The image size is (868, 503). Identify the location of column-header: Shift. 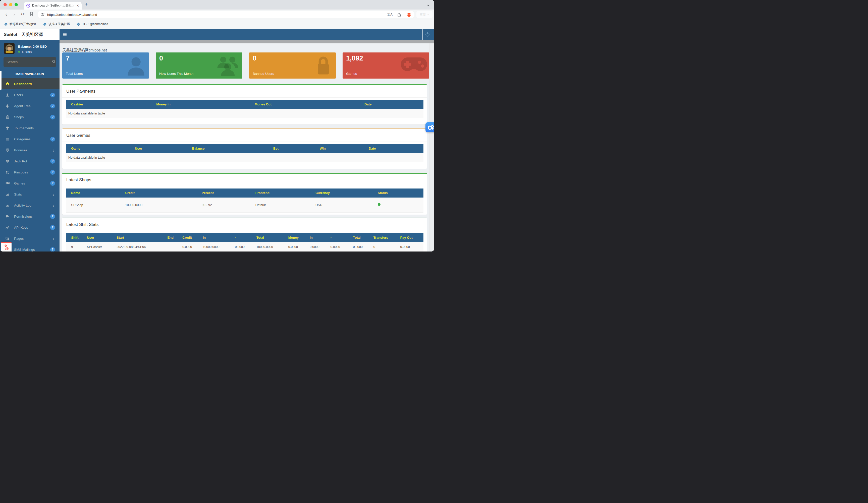
(75, 238).